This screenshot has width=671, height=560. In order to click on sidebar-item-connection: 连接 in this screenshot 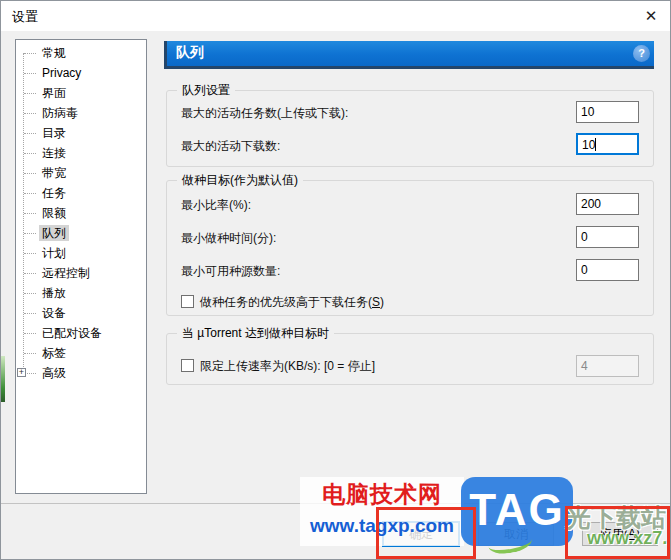, I will do `click(80, 153)`.